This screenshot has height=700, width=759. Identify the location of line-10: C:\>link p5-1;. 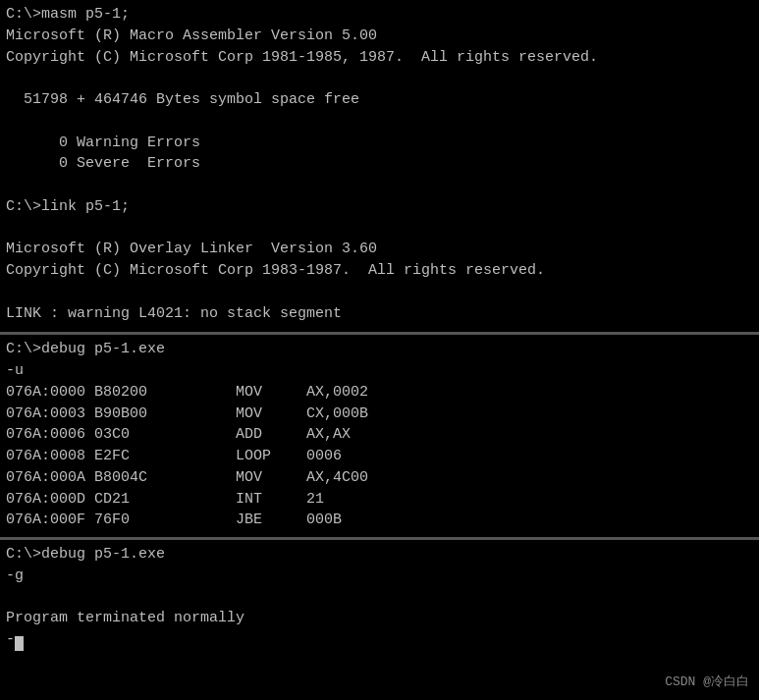
(379, 207).